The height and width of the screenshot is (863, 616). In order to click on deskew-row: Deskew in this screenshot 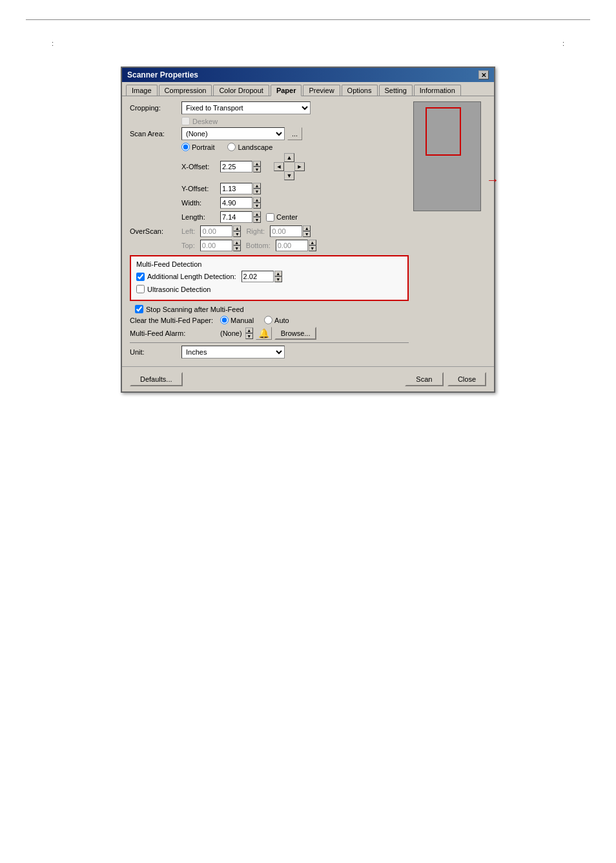, I will do `click(295, 121)`.